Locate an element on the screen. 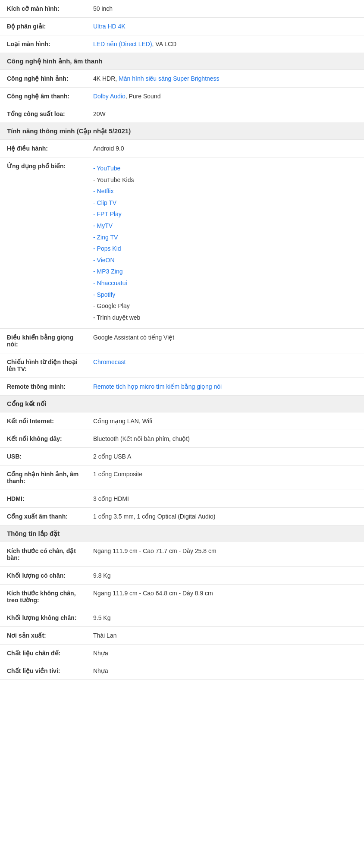 Image resolution: width=364 pixels, height=868 pixels. spec-row: Remote thông minh:Remote tích hợp micro … is located at coordinates (182, 387).